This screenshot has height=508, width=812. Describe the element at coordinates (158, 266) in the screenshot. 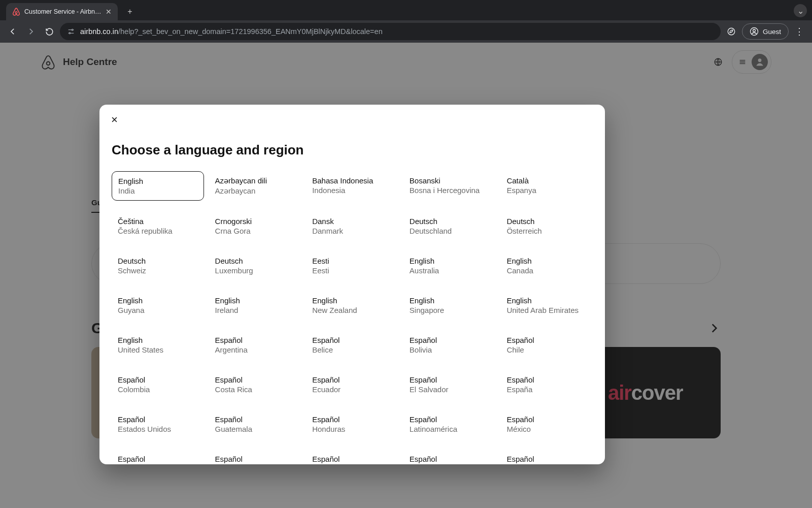

I see `language-option: DeutschSchweiz` at that location.